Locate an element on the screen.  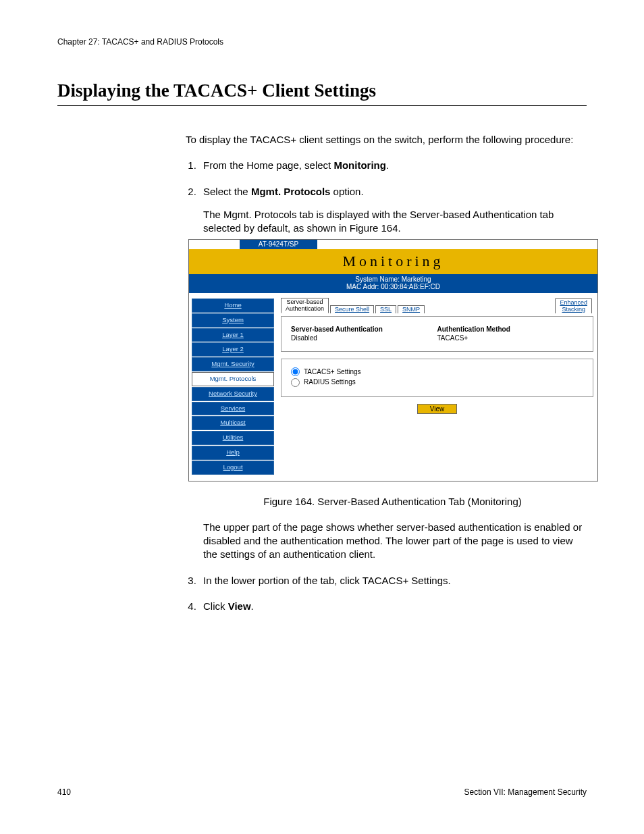
step-1-pre: From the Home page, select is located at coordinates (269, 165).